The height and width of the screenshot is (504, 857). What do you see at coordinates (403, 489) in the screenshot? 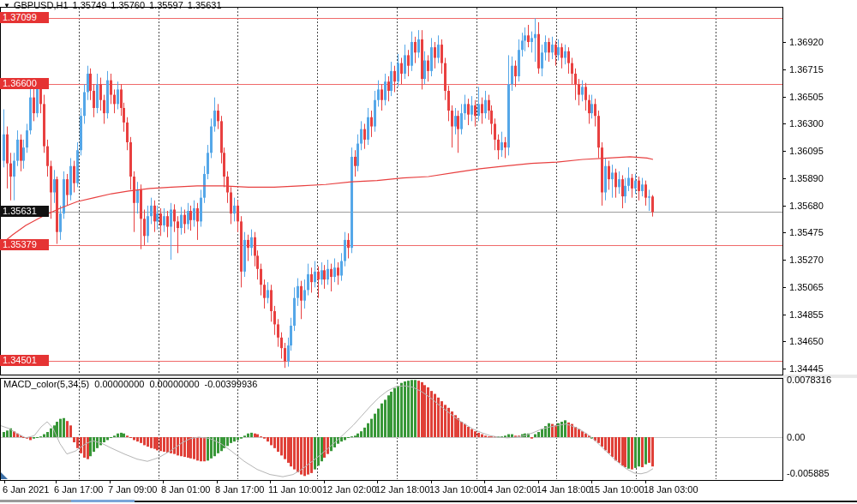
I see `time-axis-label: 12 Jan 18:00` at bounding box center [403, 489].